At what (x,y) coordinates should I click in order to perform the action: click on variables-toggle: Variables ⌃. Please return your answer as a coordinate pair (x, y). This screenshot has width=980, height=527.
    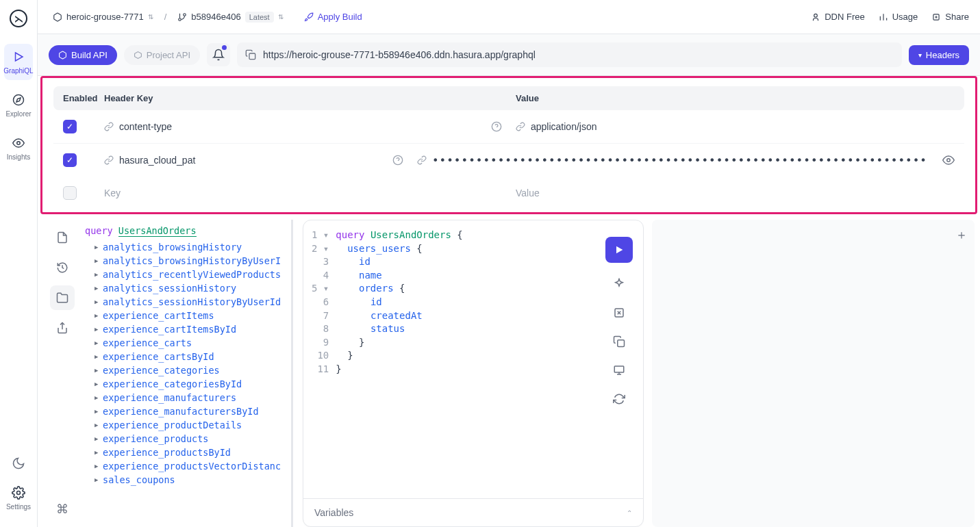
    Looking at the image, I should click on (473, 512).